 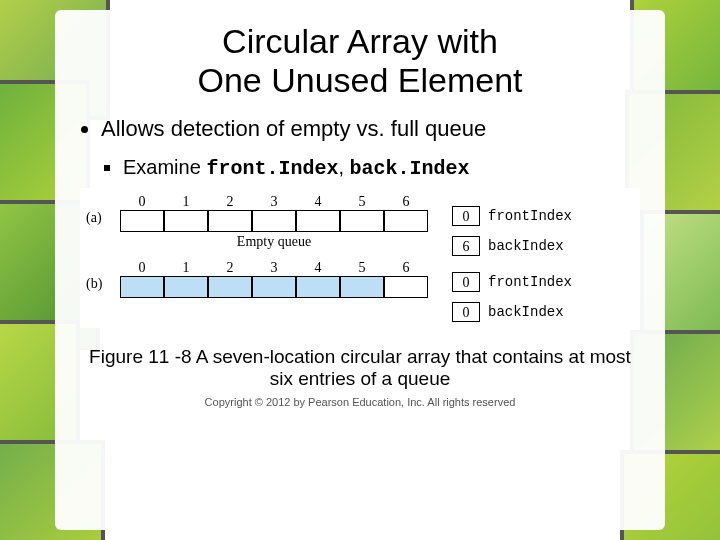 I want to click on code-back-index: back.Index, so click(x=410, y=168).